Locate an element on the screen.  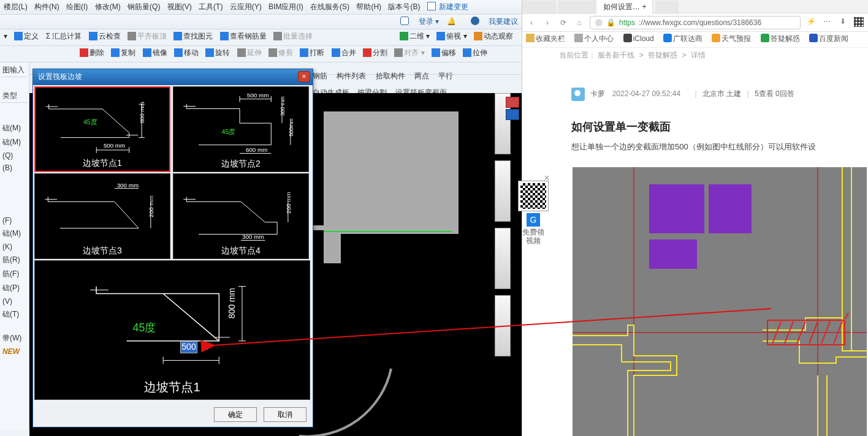
menu-view: 视图(V) is located at coordinates (180, 7).